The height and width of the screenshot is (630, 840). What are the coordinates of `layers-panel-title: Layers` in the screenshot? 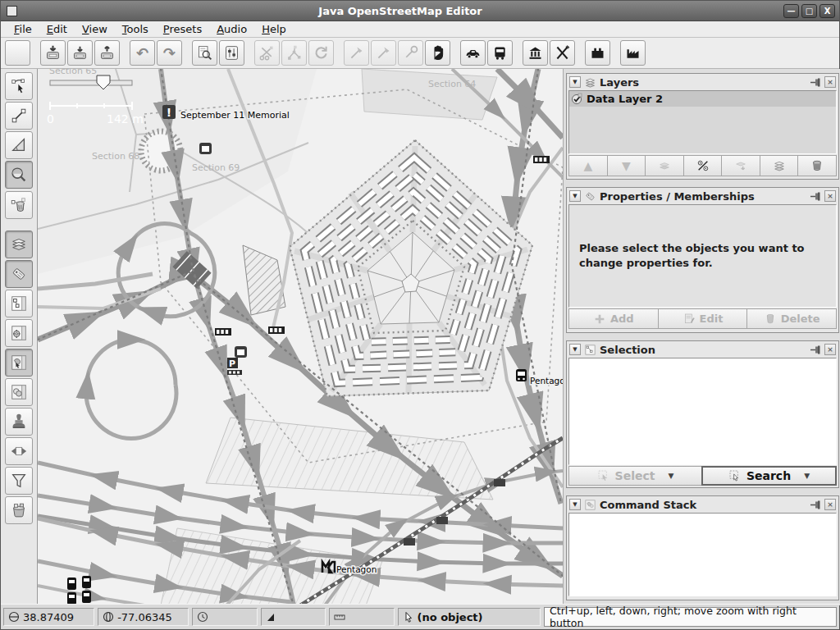 It's located at (703, 82).